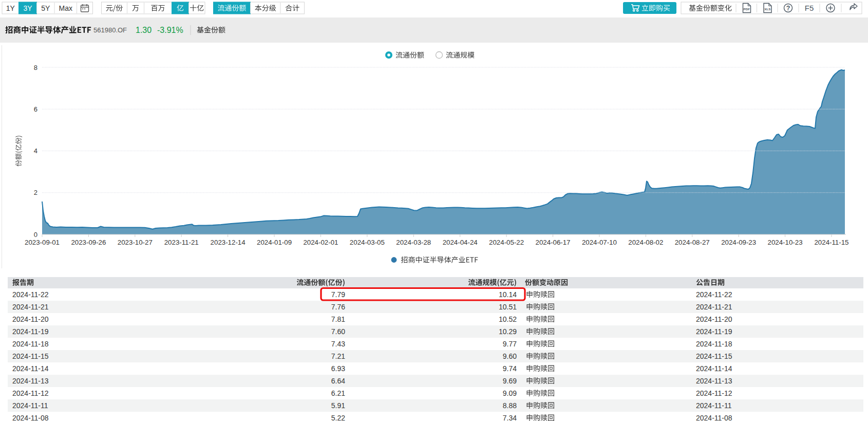 The height and width of the screenshot is (421, 868). I want to click on svg-text: 7.21, so click(338, 356).